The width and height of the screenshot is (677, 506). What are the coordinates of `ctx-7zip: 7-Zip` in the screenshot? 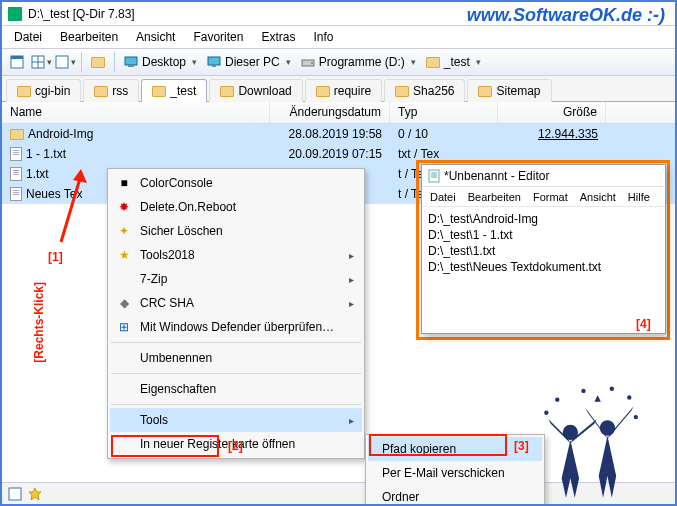 It's located at (236, 279).